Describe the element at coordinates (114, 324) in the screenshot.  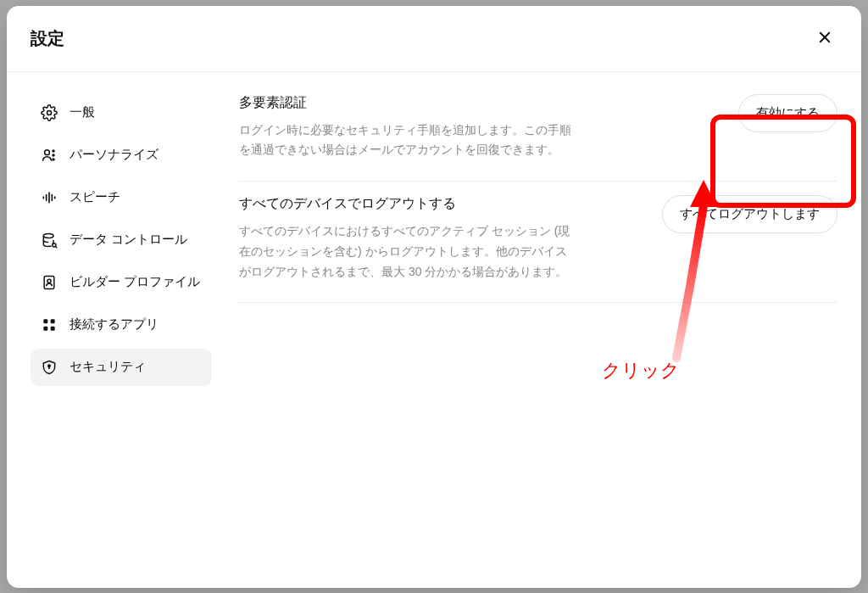
I see `sidebar-item-label: 接続するアプリ` at that location.